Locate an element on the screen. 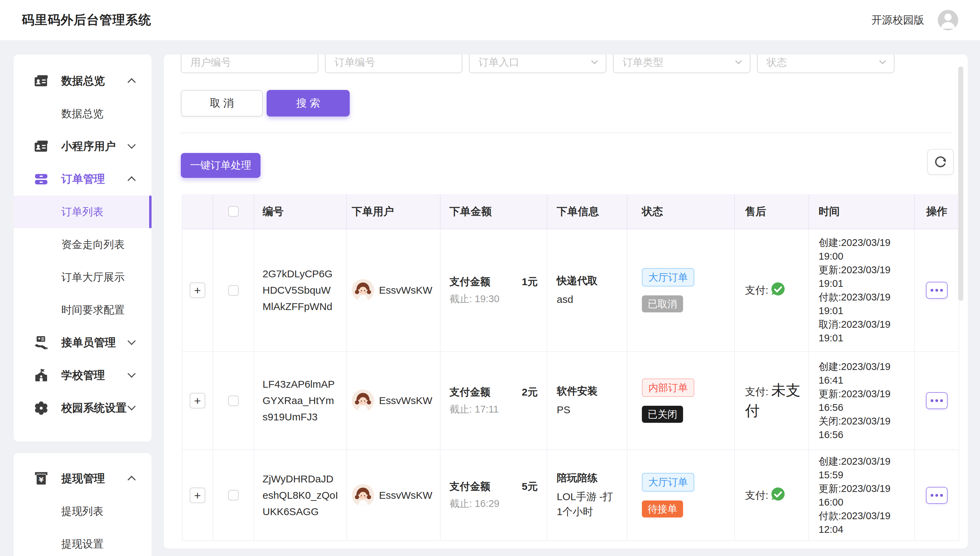  status-tag: 待接单 is located at coordinates (662, 509).